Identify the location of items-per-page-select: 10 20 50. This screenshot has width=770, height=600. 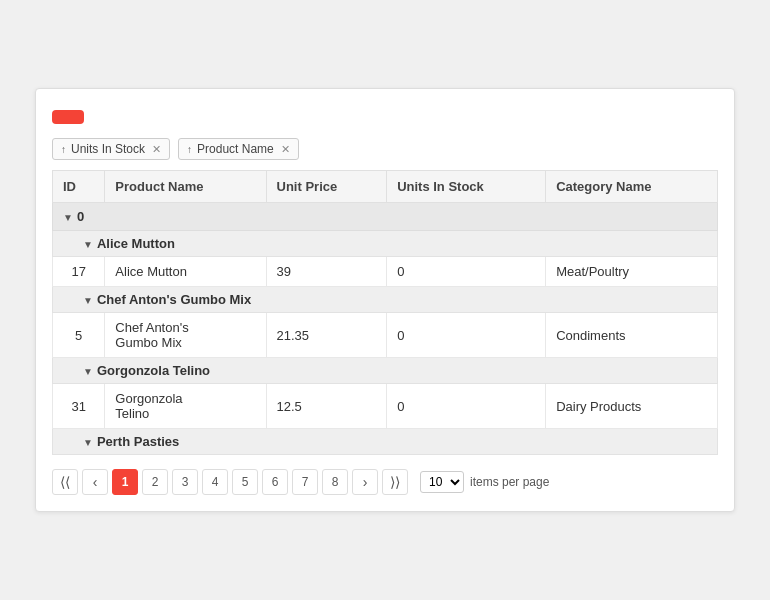
(442, 482).